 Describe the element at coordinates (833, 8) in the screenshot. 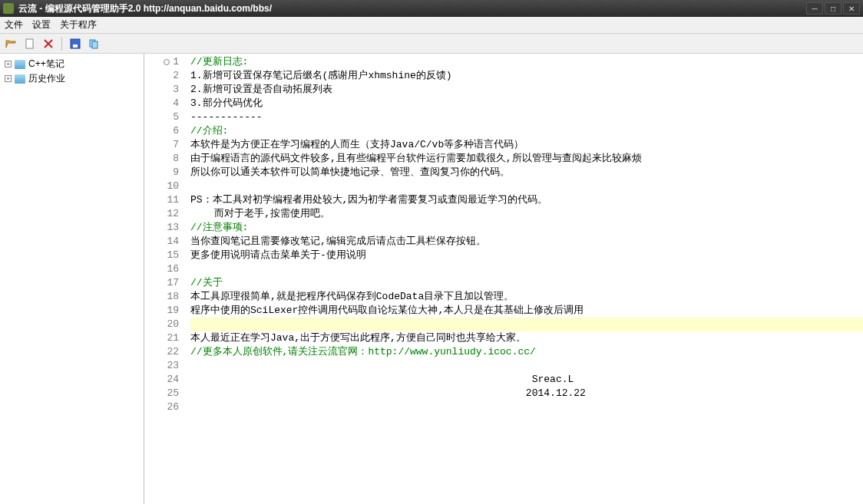

I see `window-buttons: ─ □ ✕` at that location.